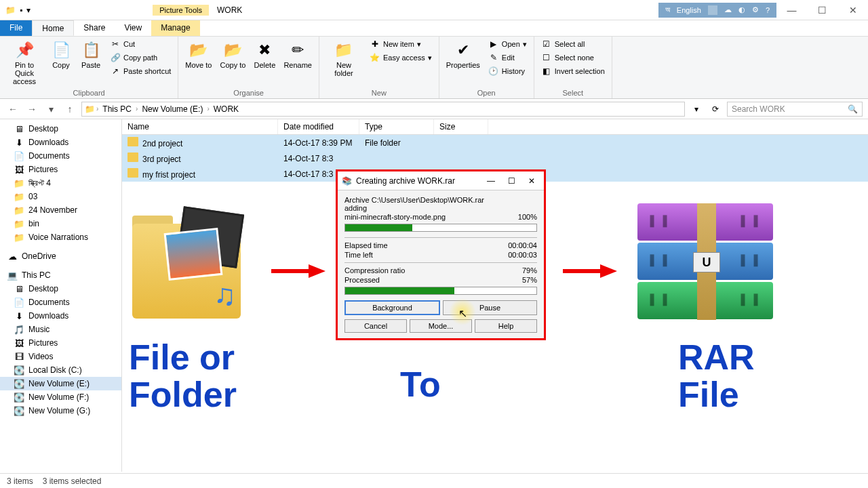  I want to click on table-row: 2nd project14-Oct-17 8:39 PMFile folder, so click(495, 142).